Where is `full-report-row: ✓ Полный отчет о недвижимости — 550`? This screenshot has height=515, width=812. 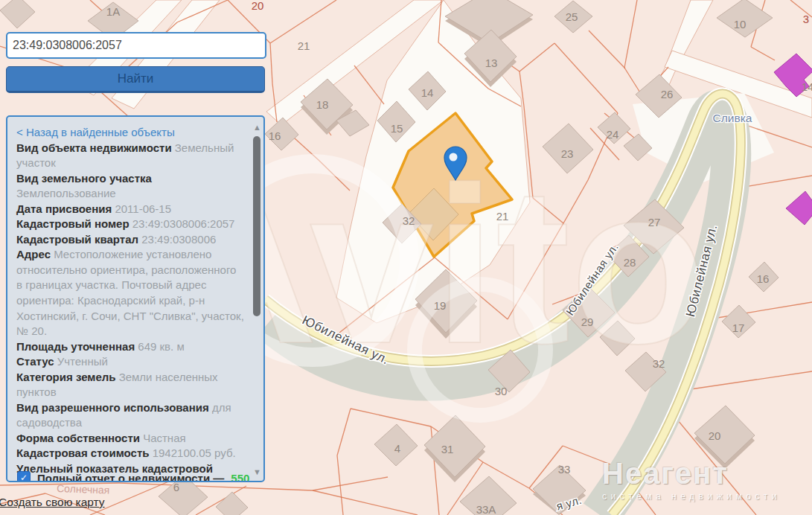 full-report-row: ✓ Полный отчет о недвижимости — 550 is located at coordinates (133, 476).